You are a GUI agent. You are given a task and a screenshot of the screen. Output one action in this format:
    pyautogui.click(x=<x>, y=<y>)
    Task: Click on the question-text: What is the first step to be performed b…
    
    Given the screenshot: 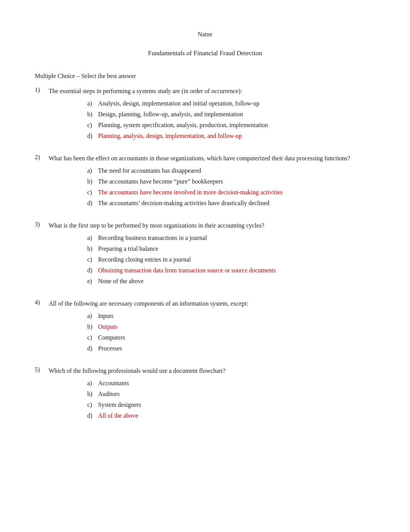 What is the action you would take?
    pyautogui.click(x=212, y=226)
    